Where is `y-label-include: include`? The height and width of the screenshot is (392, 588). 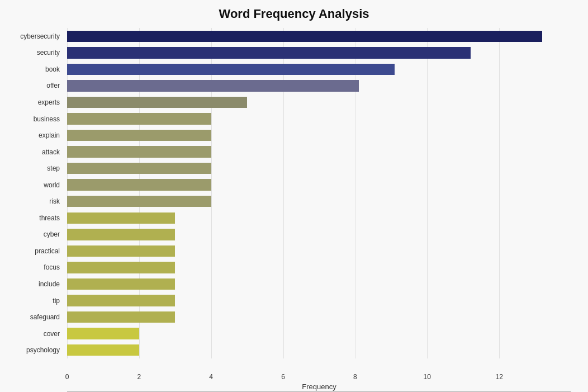
y-label-include: include is located at coordinates (49, 284).